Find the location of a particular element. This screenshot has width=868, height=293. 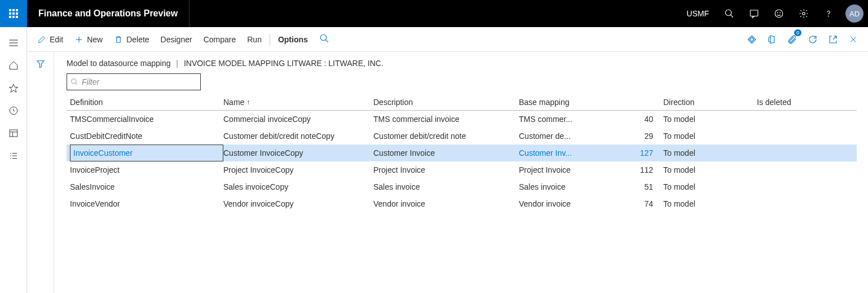

cell-name: Commercial invoiceCopy is located at coordinates (298, 119).